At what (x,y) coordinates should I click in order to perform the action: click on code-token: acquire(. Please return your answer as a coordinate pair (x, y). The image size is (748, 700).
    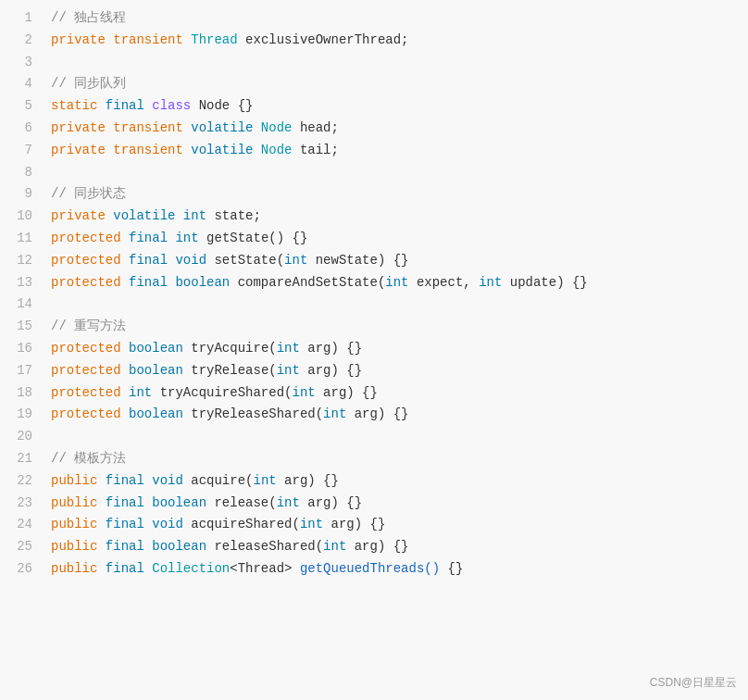
    Looking at the image, I should click on (218, 481).